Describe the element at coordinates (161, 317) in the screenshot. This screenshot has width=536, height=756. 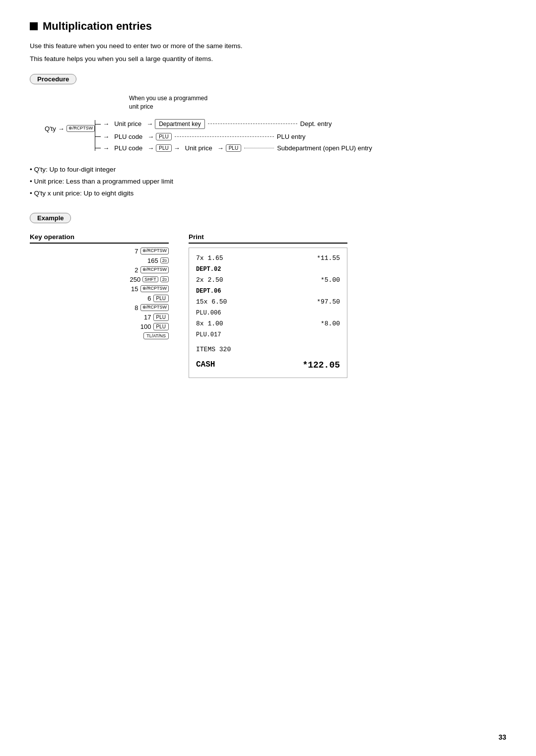
I see `plu-key-op-2: PLU` at that location.